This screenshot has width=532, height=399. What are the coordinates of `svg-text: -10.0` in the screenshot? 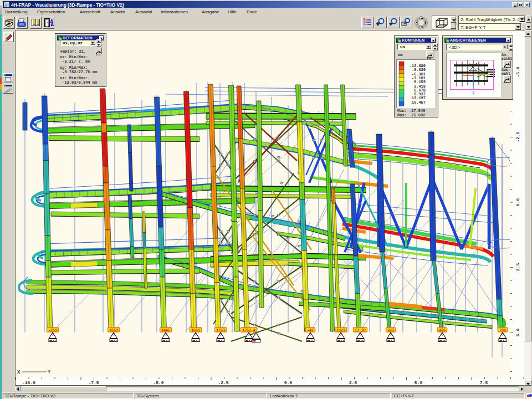 It's located at (29, 382).